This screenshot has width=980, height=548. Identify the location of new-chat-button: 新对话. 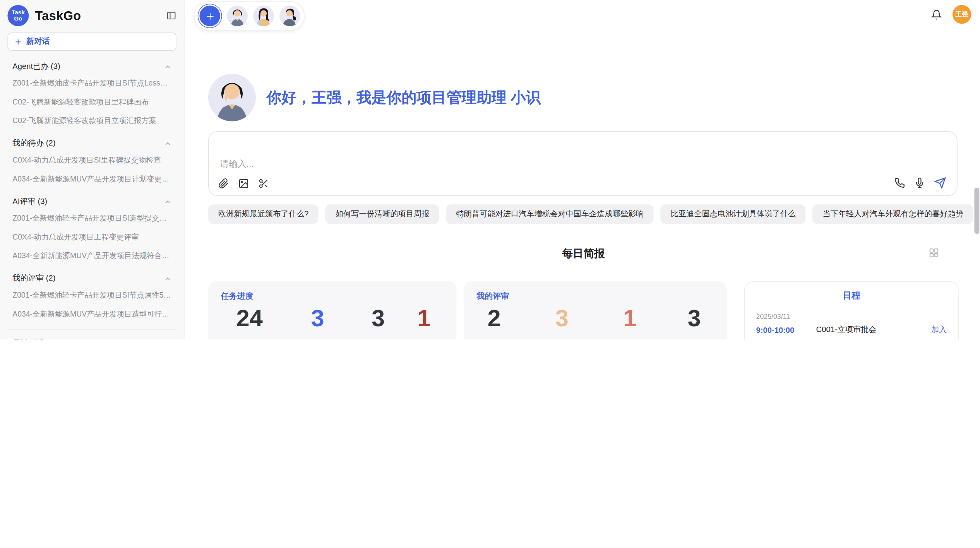
(92, 42).